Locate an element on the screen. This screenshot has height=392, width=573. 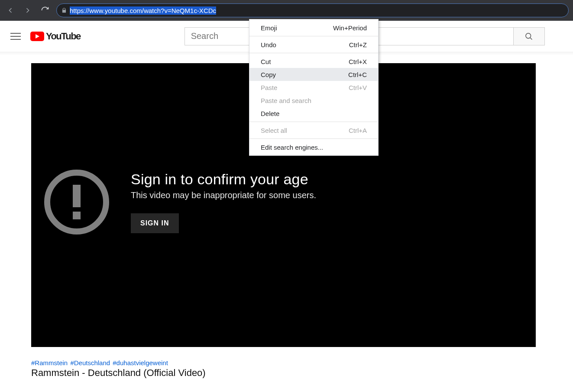
youtube-logo-text: YouTube is located at coordinates (63, 36).